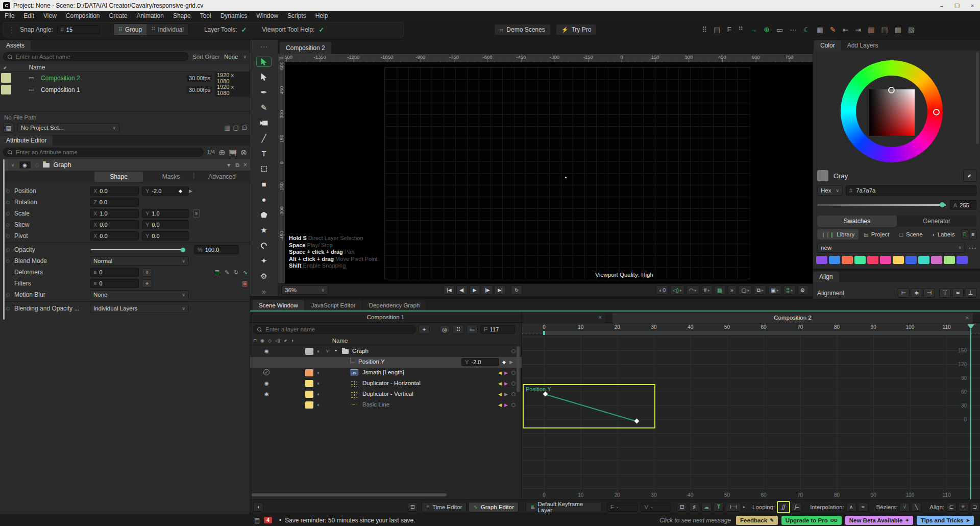 The height and width of the screenshot is (526, 980). What do you see at coordinates (498, 329) in the screenshot?
I see `frame-count-field: F117` at bounding box center [498, 329].